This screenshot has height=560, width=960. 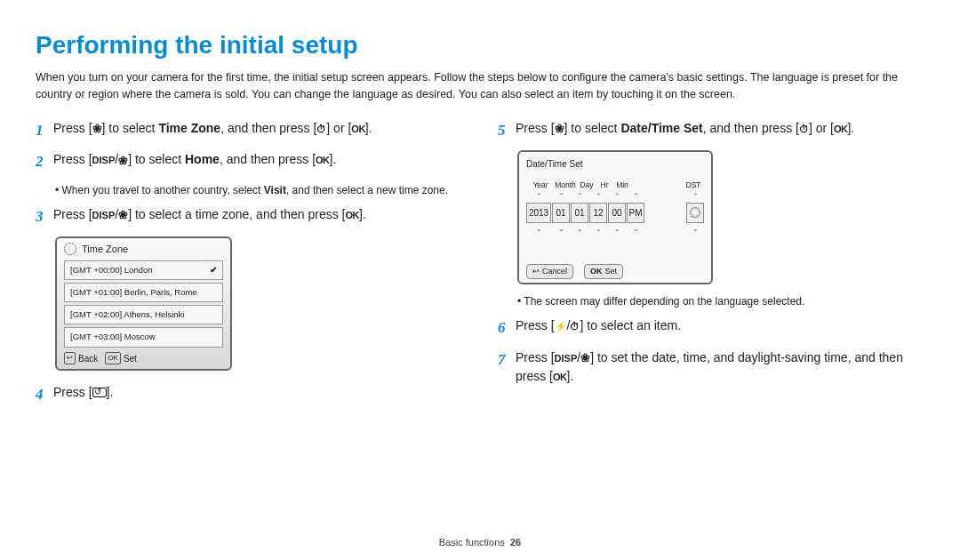 I want to click on page-title: Performing the initial setup, so click(x=480, y=45).